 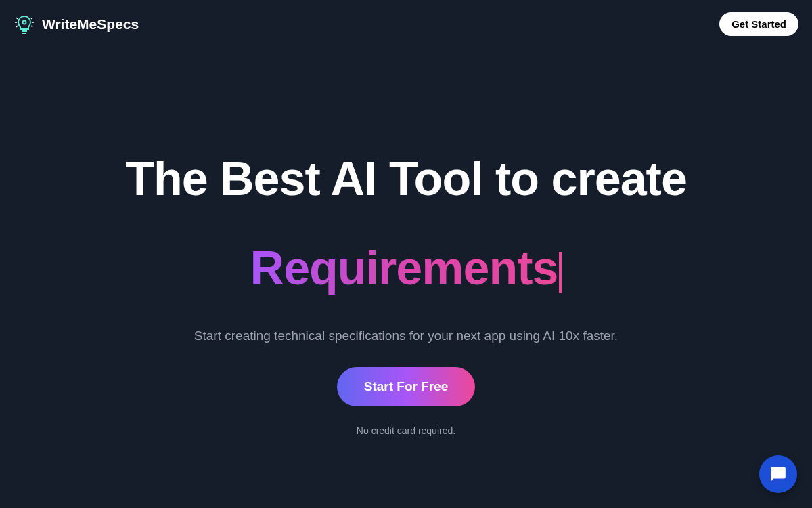 I want to click on lightbulb-icon, so click(x=24, y=24).